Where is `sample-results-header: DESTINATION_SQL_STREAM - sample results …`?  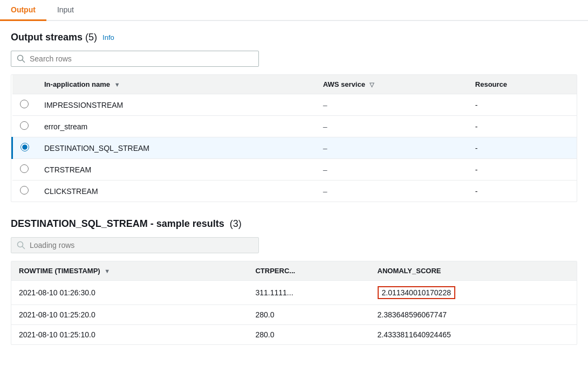
sample-results-header: DESTINATION_SQL_STREAM - sample results … is located at coordinates (294, 224).